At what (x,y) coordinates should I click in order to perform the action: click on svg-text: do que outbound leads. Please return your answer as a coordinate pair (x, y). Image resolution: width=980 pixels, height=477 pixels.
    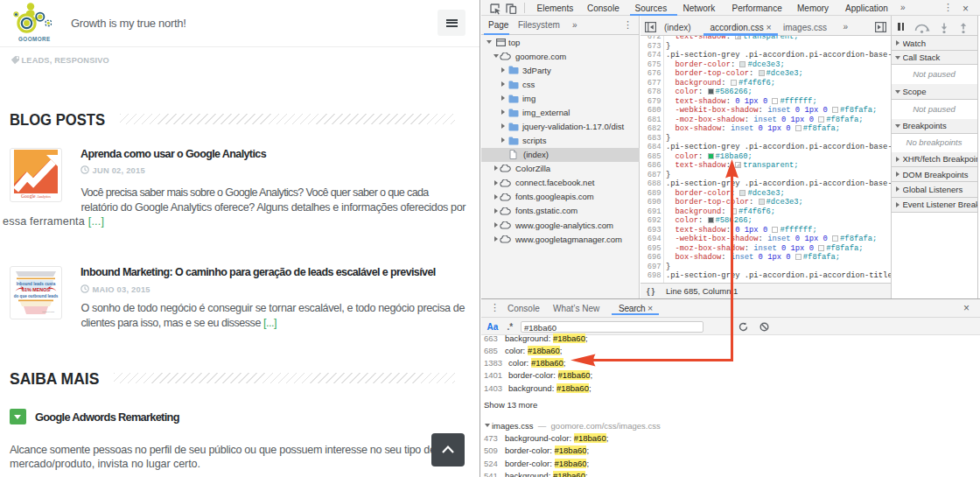
    Looking at the image, I should click on (37, 296).